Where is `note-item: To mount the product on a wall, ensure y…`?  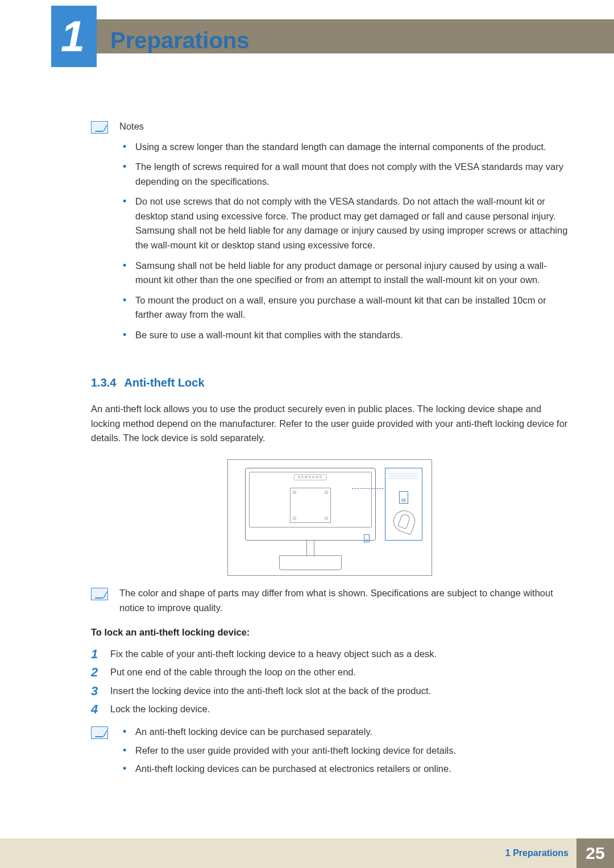
note-item: To mount the product on a wall, ensure y… is located at coordinates (351, 308).